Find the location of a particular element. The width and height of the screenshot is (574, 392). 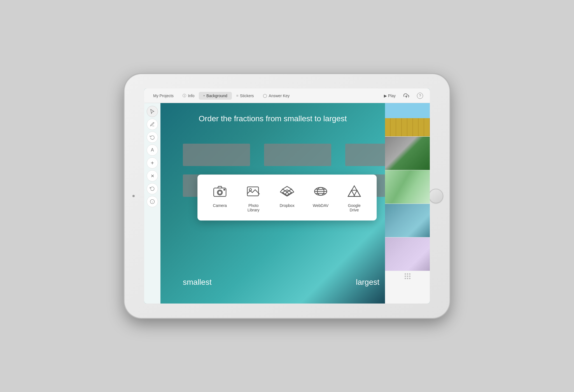

dropbox-icon is located at coordinates (287, 192).